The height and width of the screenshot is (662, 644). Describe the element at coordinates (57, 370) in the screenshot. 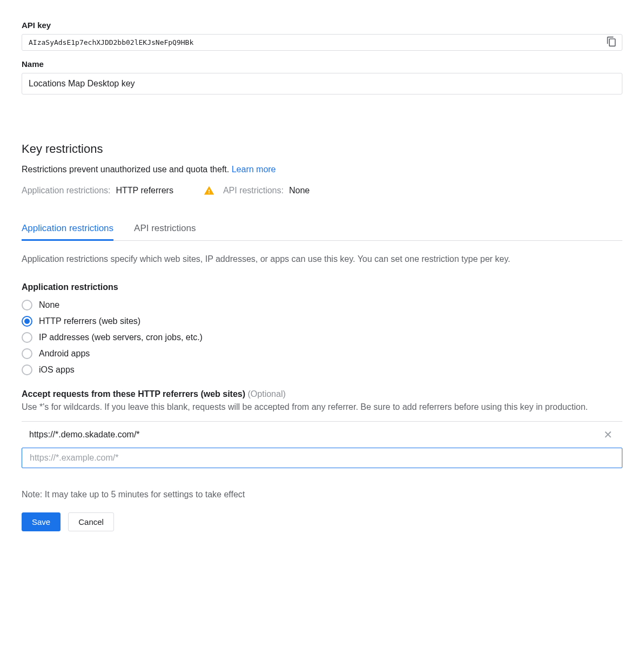

I see `radio-label-ios: iOS apps` at that location.